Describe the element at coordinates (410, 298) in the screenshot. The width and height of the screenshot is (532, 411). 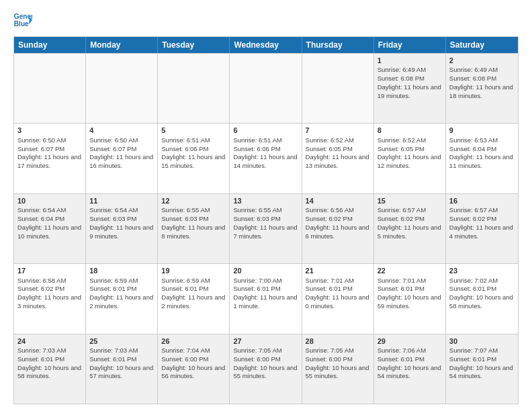
I see `day-cell-22: 22Sunrise: 7:01 AM Sunset: 6:01 PM Dayli…` at that location.